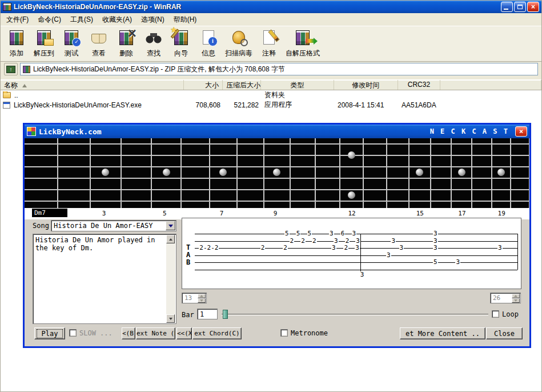 This screenshot has width=542, height=392. Describe the element at coordinates (17, 38) in the screenshot. I see `add-archive-icon-glyph` at that location.